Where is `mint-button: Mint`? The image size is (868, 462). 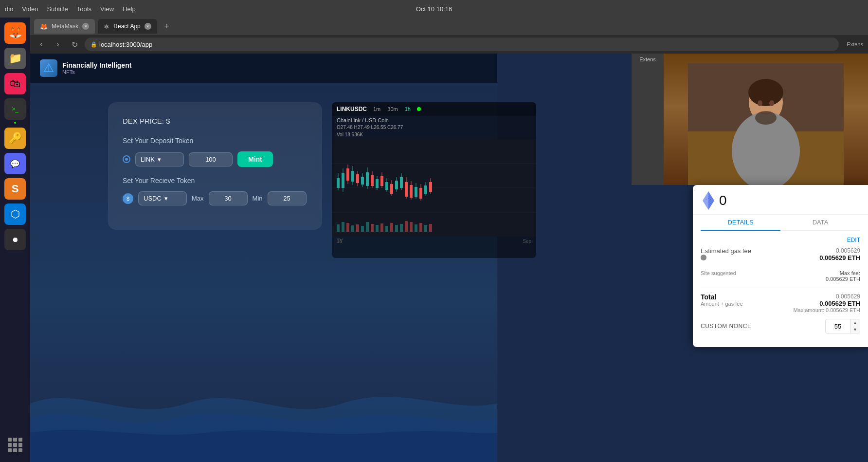 mint-button: Mint is located at coordinates (255, 159).